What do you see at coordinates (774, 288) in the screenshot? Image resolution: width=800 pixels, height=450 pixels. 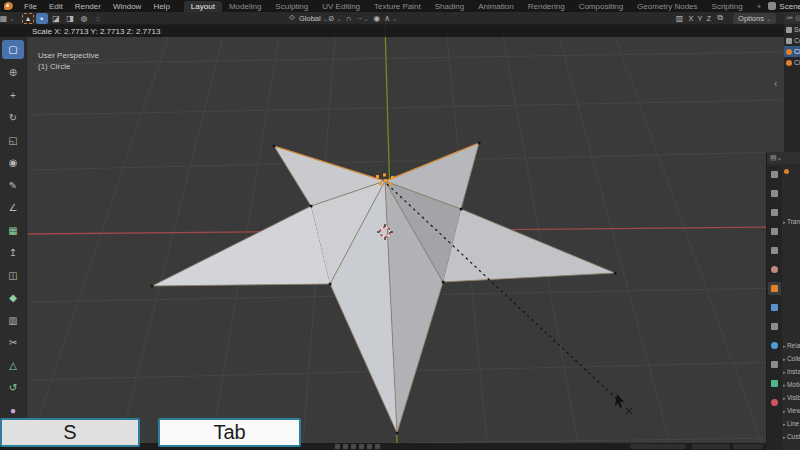 I see `properties-tab-object` at bounding box center [774, 288].